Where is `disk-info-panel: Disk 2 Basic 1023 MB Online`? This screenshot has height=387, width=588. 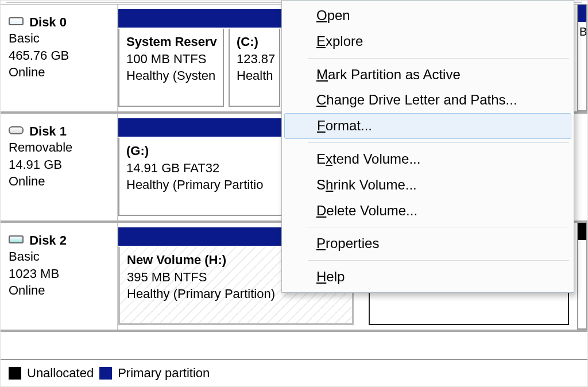 disk-info-panel: Disk 2 Basic 1023 MB Online is located at coordinates (60, 276).